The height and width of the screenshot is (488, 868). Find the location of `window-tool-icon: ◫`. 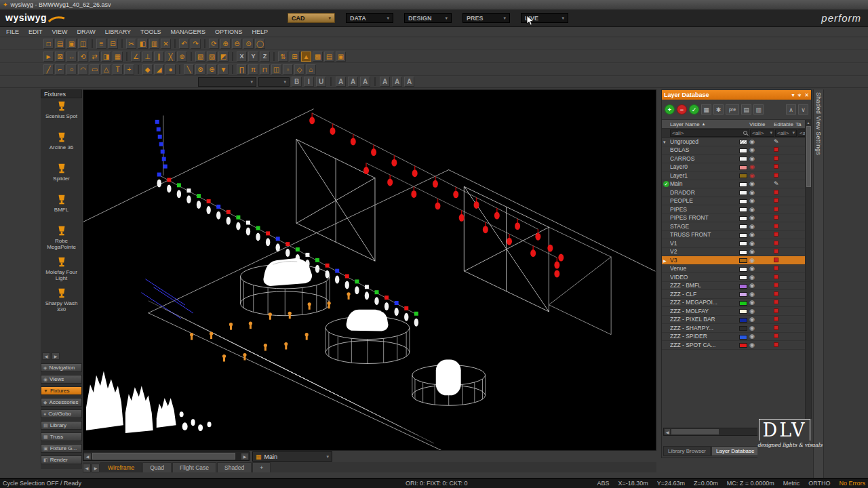

window-tool-icon: ◫ is located at coordinates (277, 69).